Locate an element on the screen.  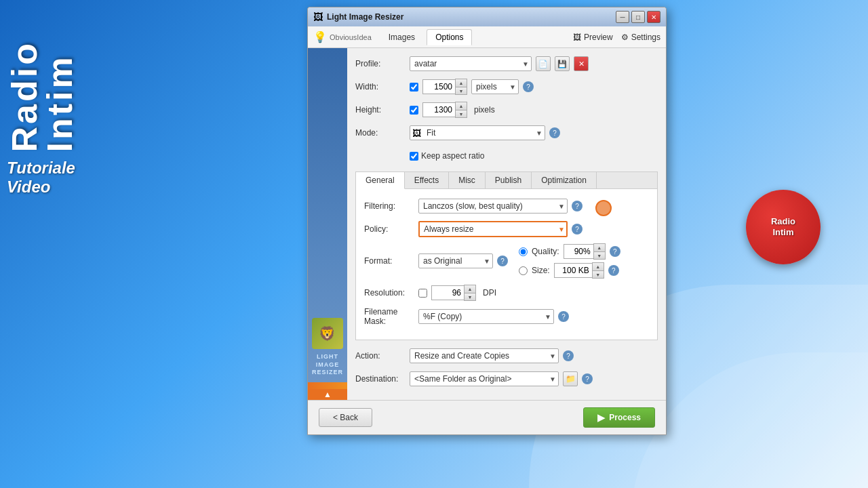
aspect-ratio-label: Keep aspect ratio is located at coordinates (447, 156).